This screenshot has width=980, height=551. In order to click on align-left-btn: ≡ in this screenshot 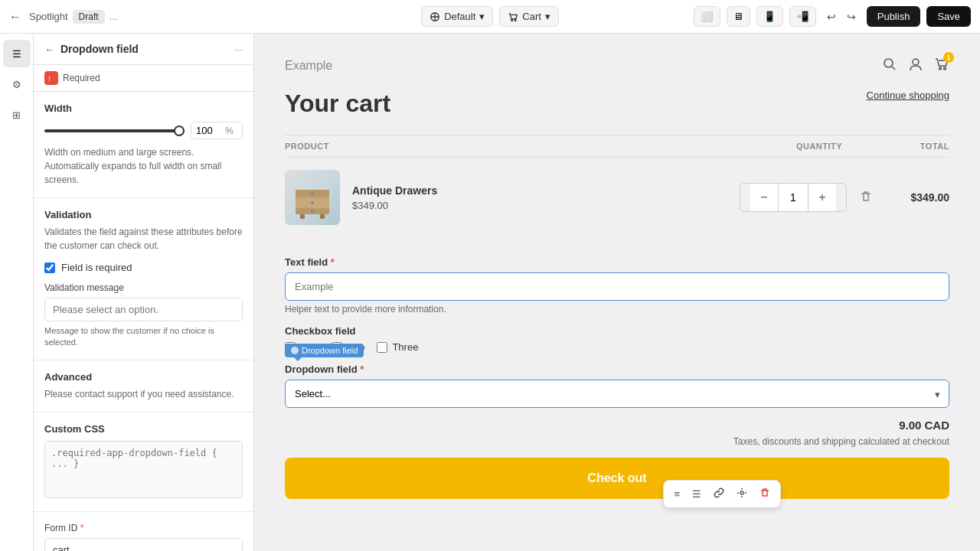, I will do `click(677, 494)`.